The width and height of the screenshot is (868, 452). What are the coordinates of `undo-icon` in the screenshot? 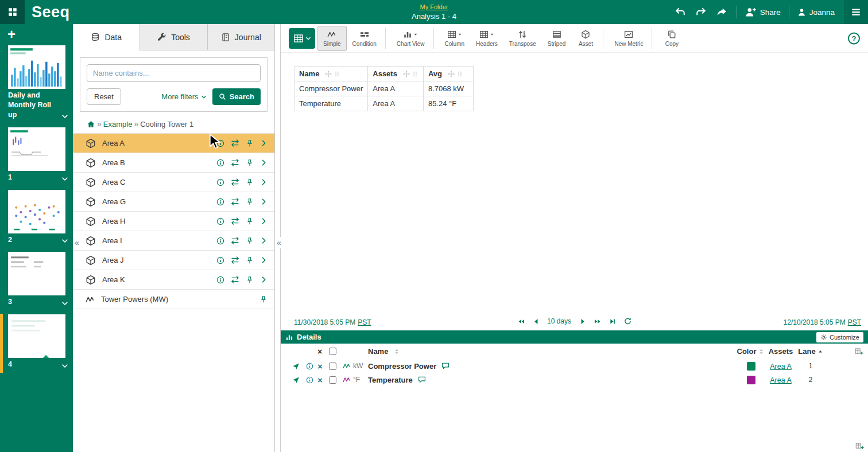 It's located at (680, 12).